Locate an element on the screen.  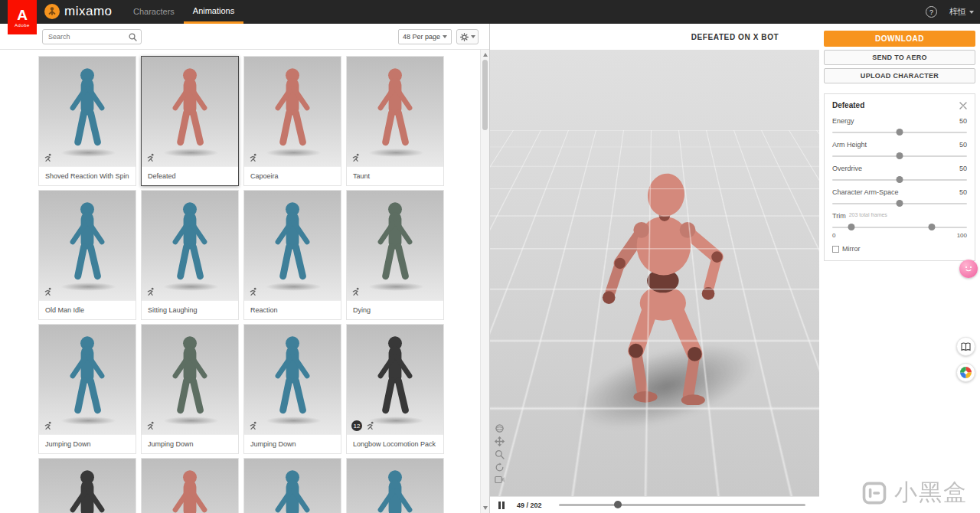
animation-card-label: Taunt is located at coordinates (395, 176).